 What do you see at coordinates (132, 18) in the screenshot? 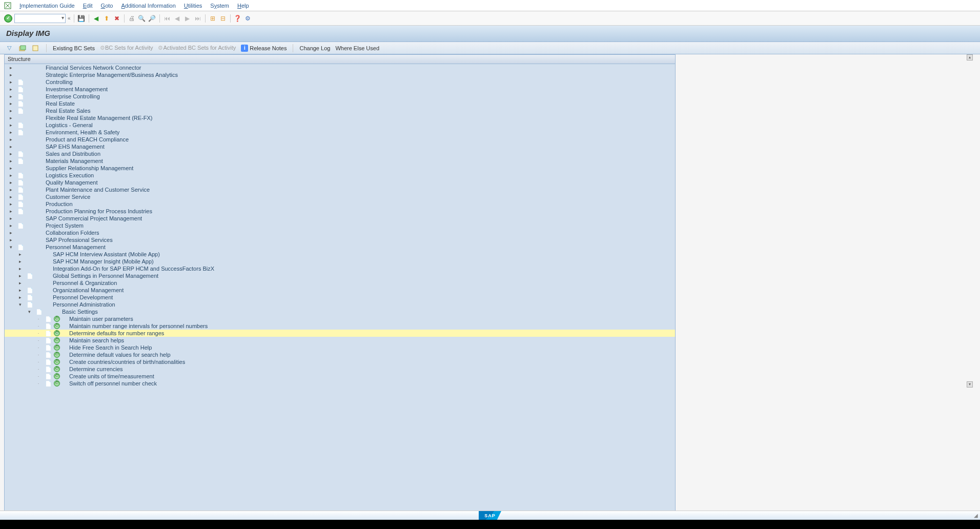
I see `print-icon: 🖨` at bounding box center [132, 18].